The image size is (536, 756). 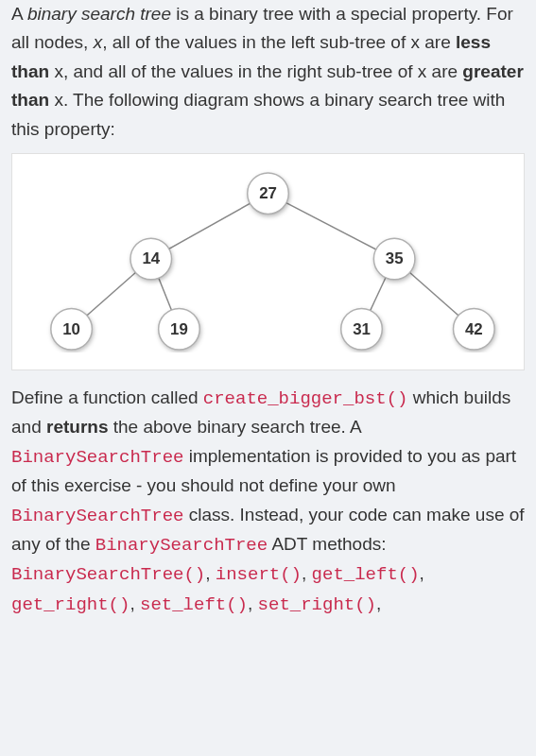 I want to click on text: x. The following diagram shows a binary …, so click(x=258, y=113).